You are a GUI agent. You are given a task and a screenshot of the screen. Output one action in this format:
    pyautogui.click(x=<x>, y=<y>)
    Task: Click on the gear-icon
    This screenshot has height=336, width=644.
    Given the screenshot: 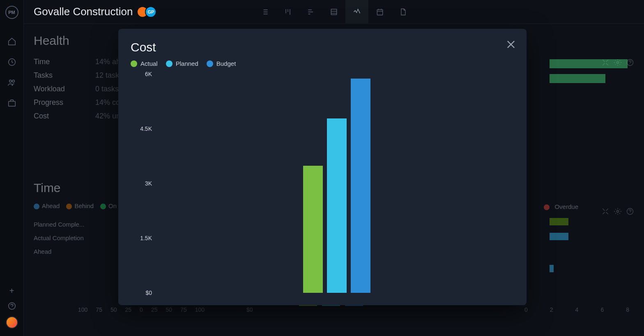 What is the action you would take?
    pyautogui.click(x=618, y=211)
    